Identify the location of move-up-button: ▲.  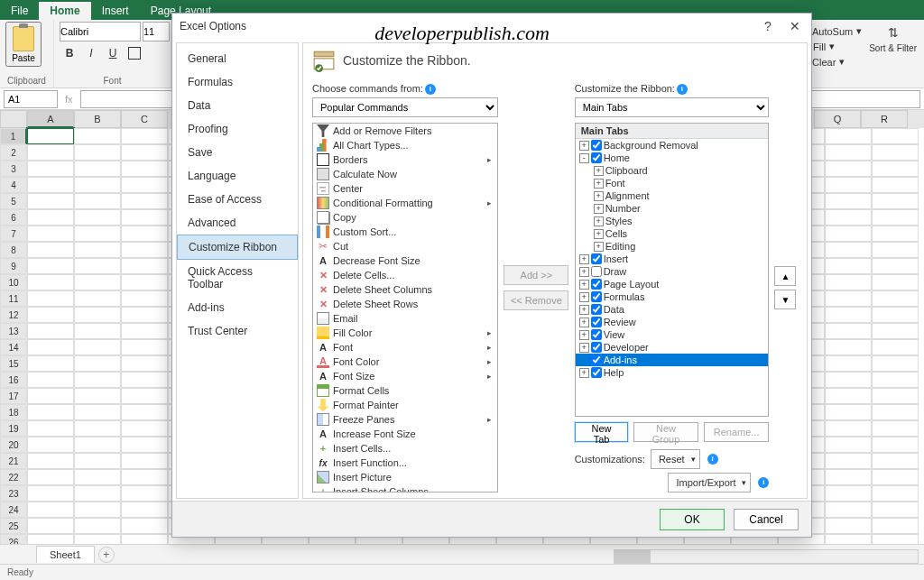
(785, 276).